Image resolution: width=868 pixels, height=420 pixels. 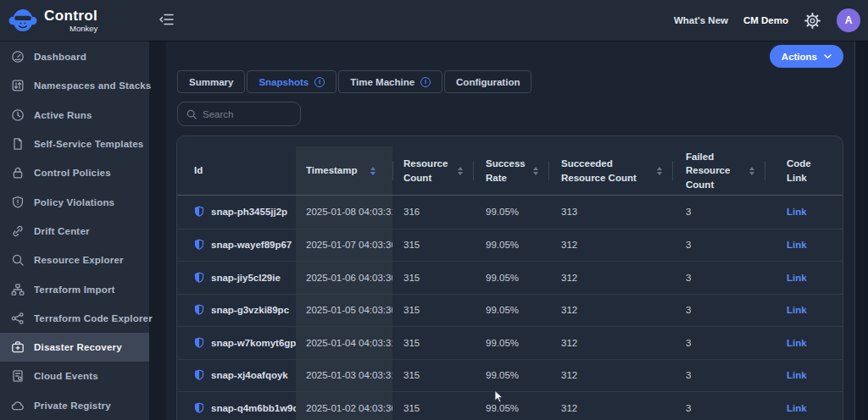 I want to click on cell-id: snap-jiy5cl29ie, so click(x=236, y=278).